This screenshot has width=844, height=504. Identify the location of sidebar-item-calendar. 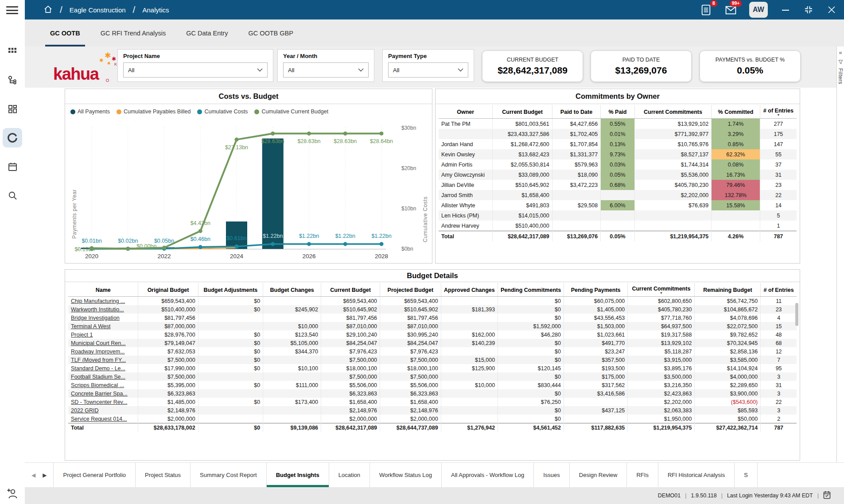
(12, 167).